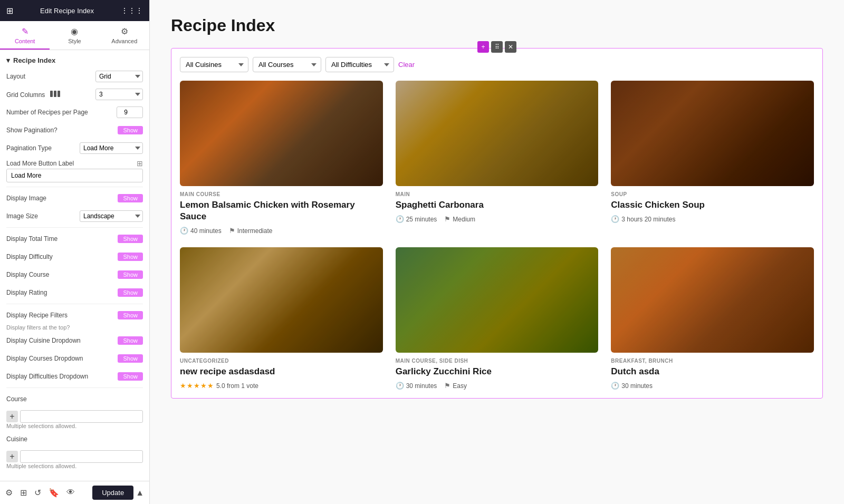 Image resolution: width=844 pixels, height=504 pixels. Describe the element at coordinates (140, 163) in the screenshot. I see `load-more-icon: ⊞` at that location.